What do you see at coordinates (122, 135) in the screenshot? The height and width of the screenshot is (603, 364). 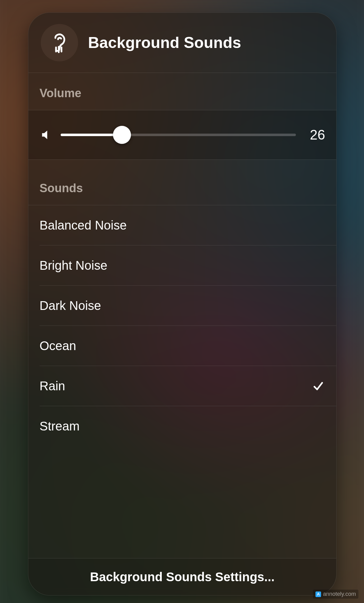 I see `slider-thumb` at bounding box center [122, 135].